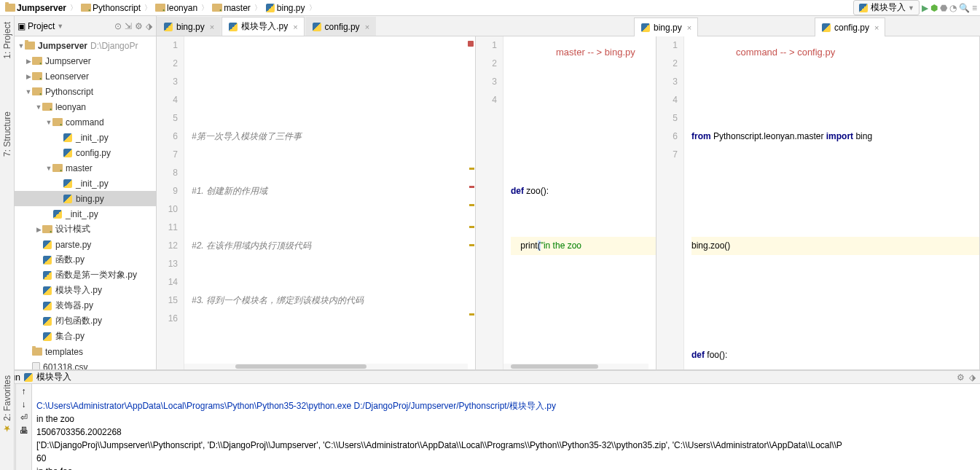 The image size is (980, 470). Describe the element at coordinates (117, 8) in the screenshot. I see `crumb-label: Pythonscript` at that location.